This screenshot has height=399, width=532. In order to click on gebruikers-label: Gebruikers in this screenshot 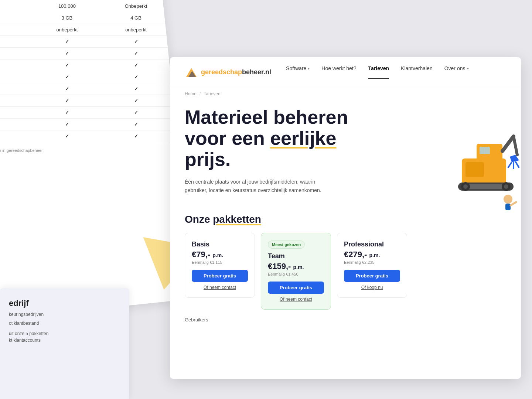, I will do `click(197, 320)`.